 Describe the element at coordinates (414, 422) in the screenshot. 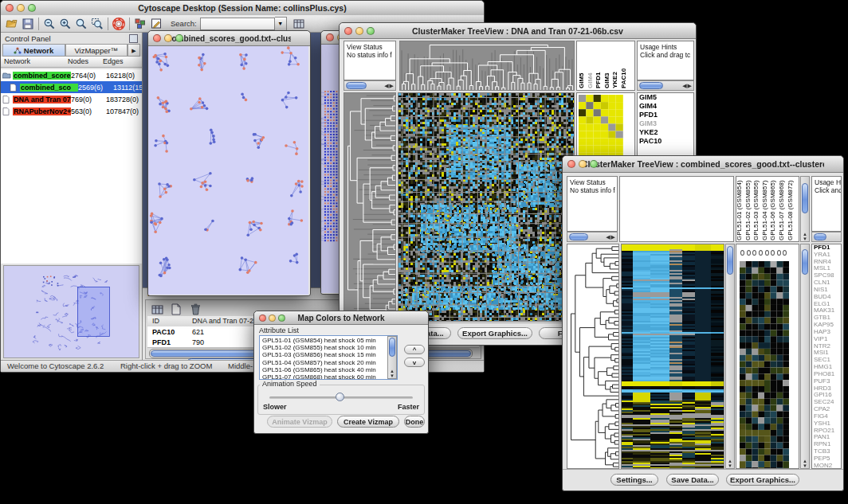

I see `dialog-button: Done` at that location.